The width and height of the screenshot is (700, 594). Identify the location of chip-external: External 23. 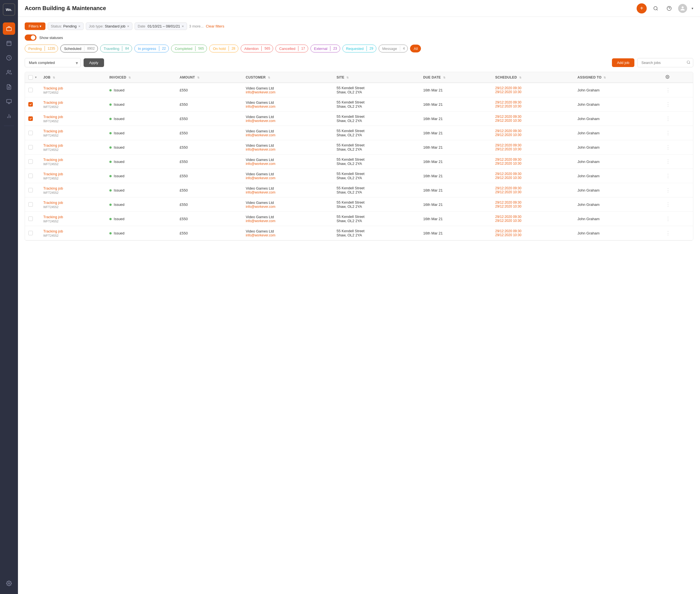
(325, 48).